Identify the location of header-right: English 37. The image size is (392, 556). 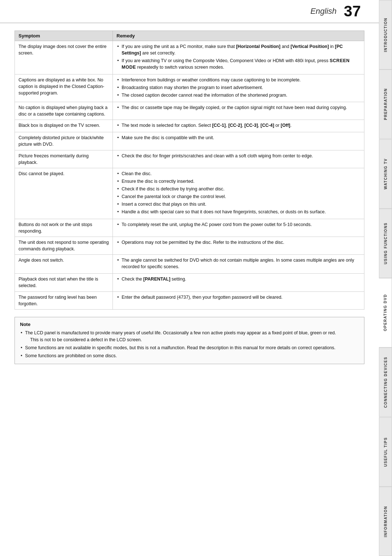
(335, 11).